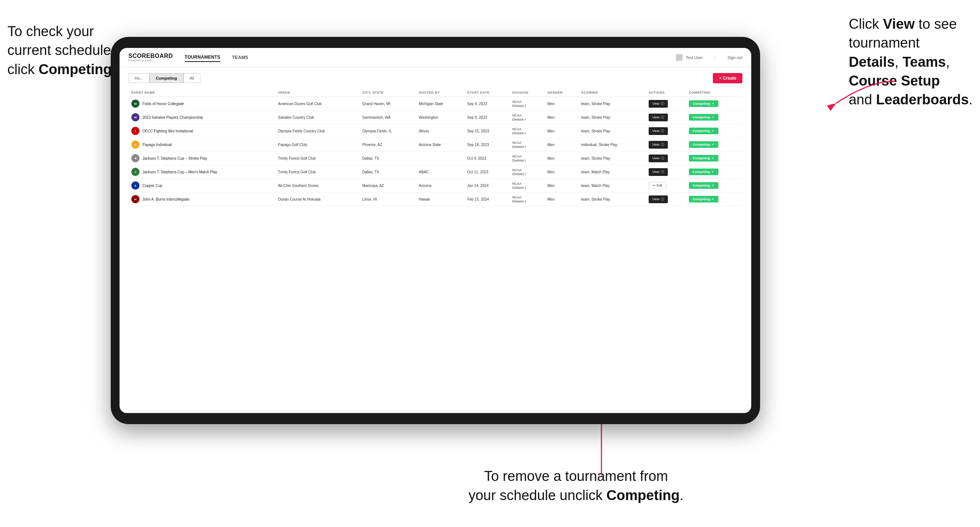 This screenshot has height=527, width=980. Describe the element at coordinates (911, 62) in the screenshot. I see `annotation-right: Click View to see tournament Details, Te…` at that location.